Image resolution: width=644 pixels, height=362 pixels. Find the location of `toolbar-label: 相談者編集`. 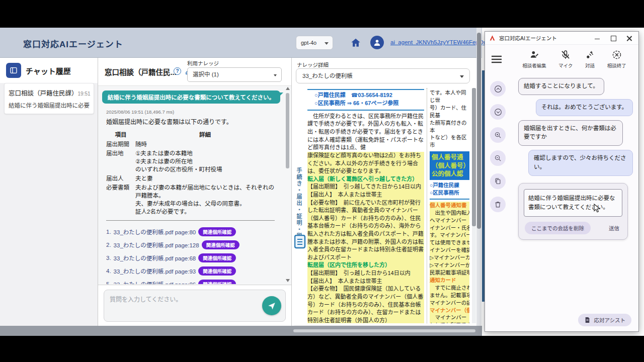

toolbar-label: 相談者編集 is located at coordinates (534, 65).